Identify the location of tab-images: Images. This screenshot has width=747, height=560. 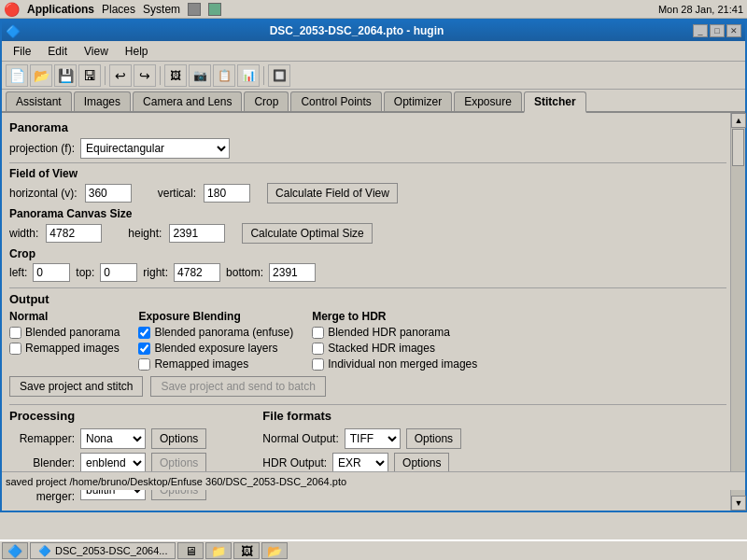
(103, 101).